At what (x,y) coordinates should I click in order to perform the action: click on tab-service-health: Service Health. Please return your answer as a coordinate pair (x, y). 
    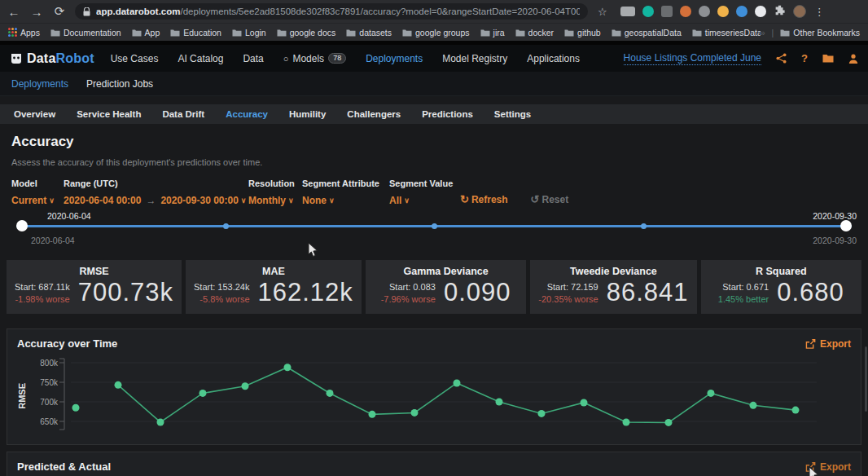
    Looking at the image, I should click on (109, 114).